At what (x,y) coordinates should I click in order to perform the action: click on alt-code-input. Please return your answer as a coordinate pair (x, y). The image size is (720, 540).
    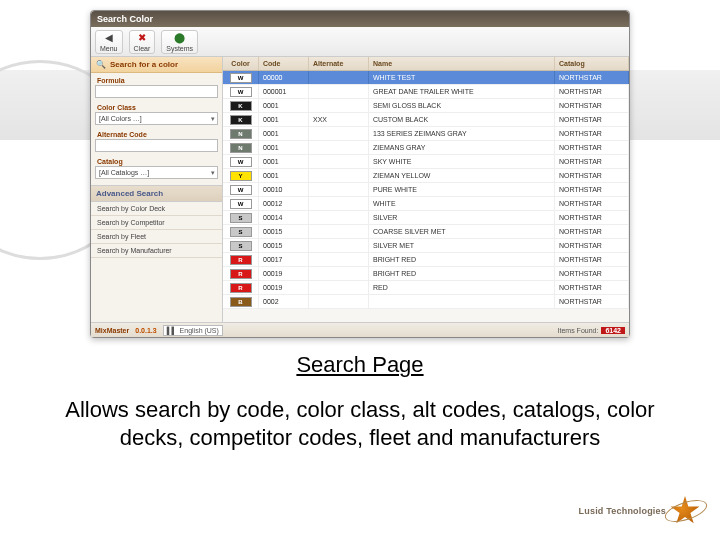
    Looking at the image, I should click on (156, 146).